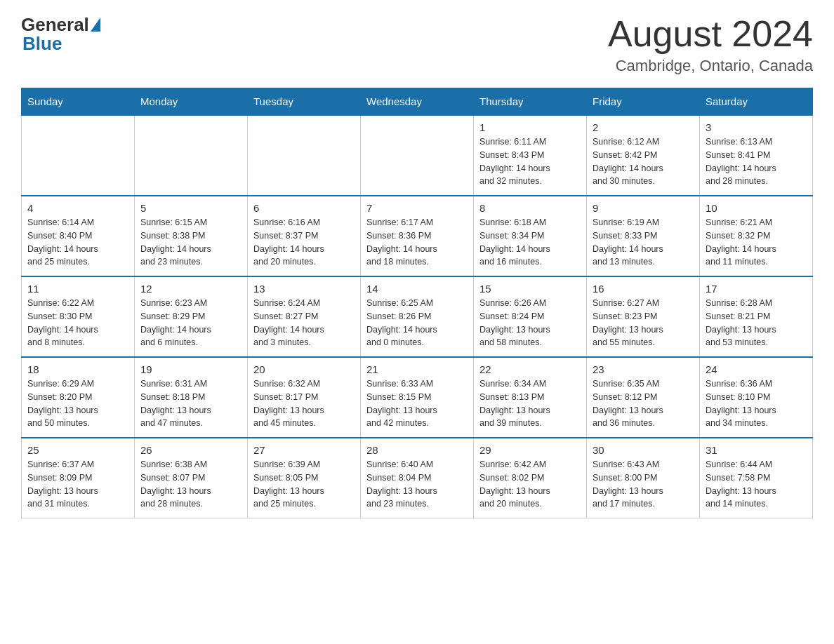 This screenshot has height=644, width=834. Describe the element at coordinates (417, 323) in the screenshot. I see `day-info: Sunrise: 6:25 AMSunset: 8:26 PMDaylight:…` at that location.